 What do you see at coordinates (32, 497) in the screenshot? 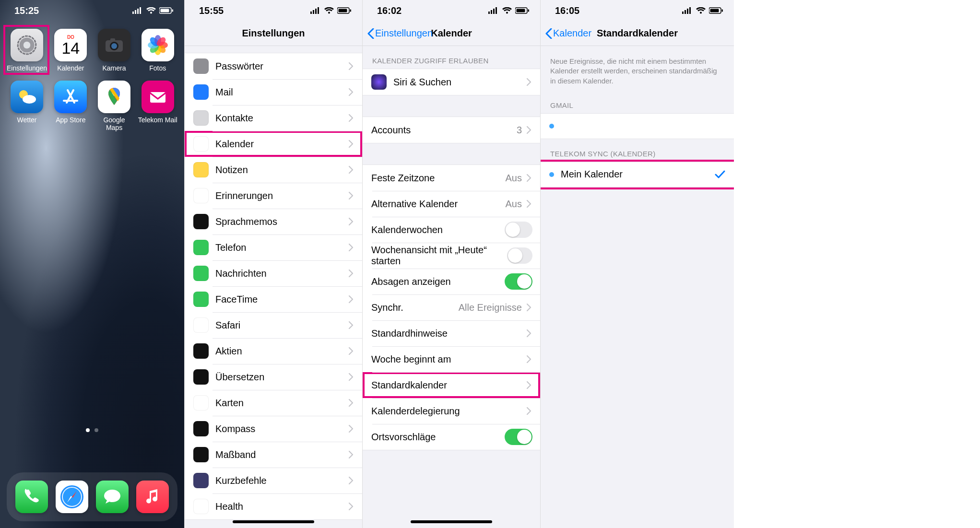
I see `dock-app-phone` at bounding box center [32, 497].